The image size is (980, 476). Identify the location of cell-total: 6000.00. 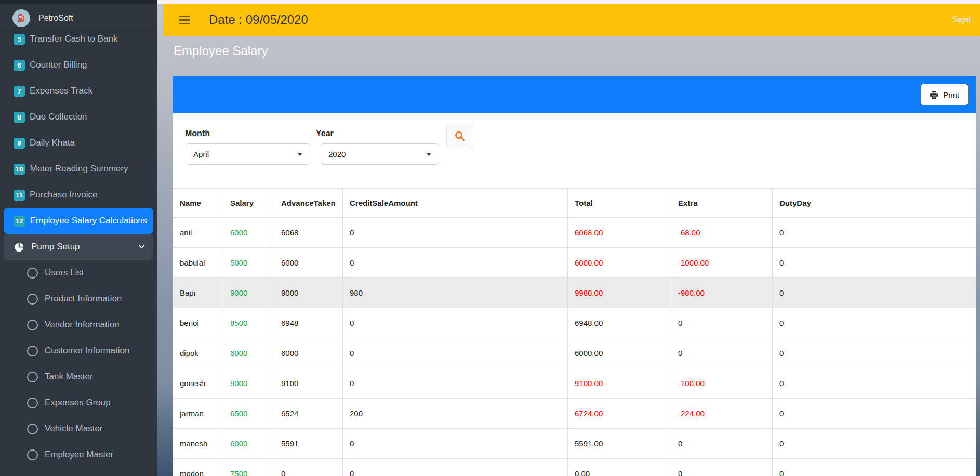
(619, 353).